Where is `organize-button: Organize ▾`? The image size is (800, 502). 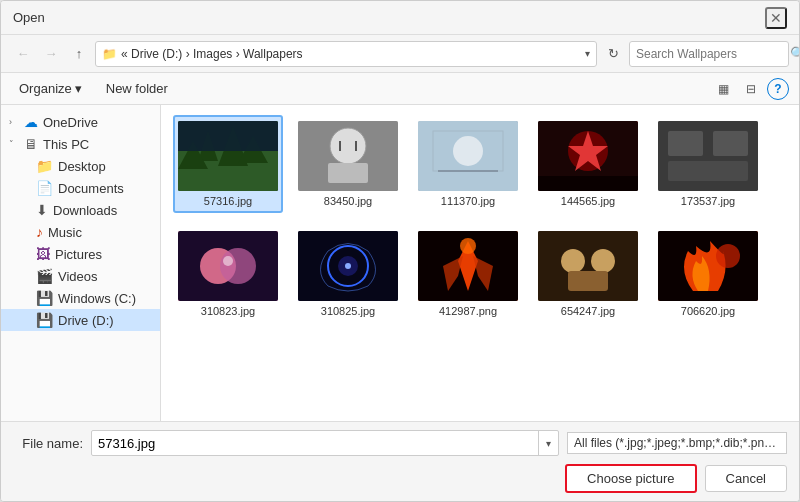
organize-button: Organize ▾ is located at coordinates (50, 88).